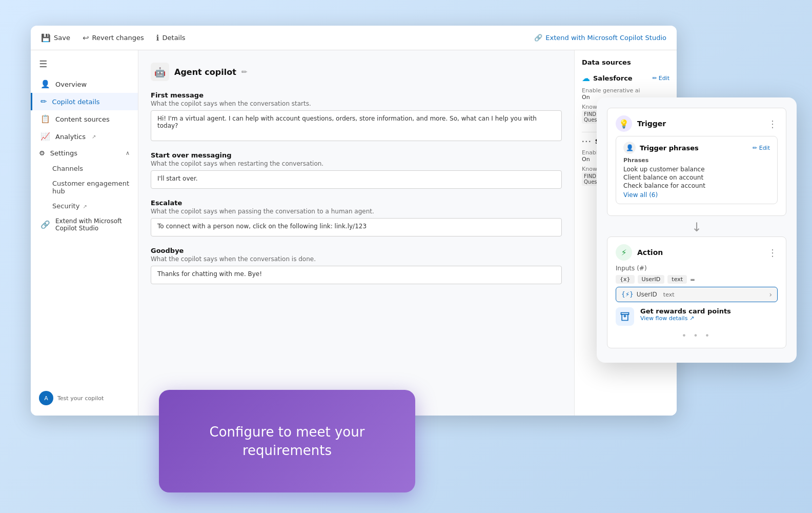  Describe the element at coordinates (84, 168) in the screenshot. I see `sidebar-item-channels: Channels` at that location.